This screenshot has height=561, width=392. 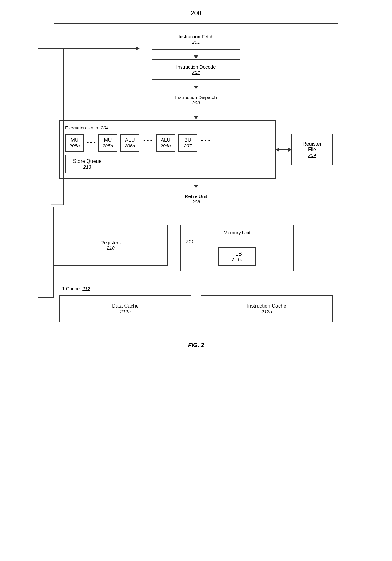 I want to click on dots-3: • • •, so click(x=205, y=139).